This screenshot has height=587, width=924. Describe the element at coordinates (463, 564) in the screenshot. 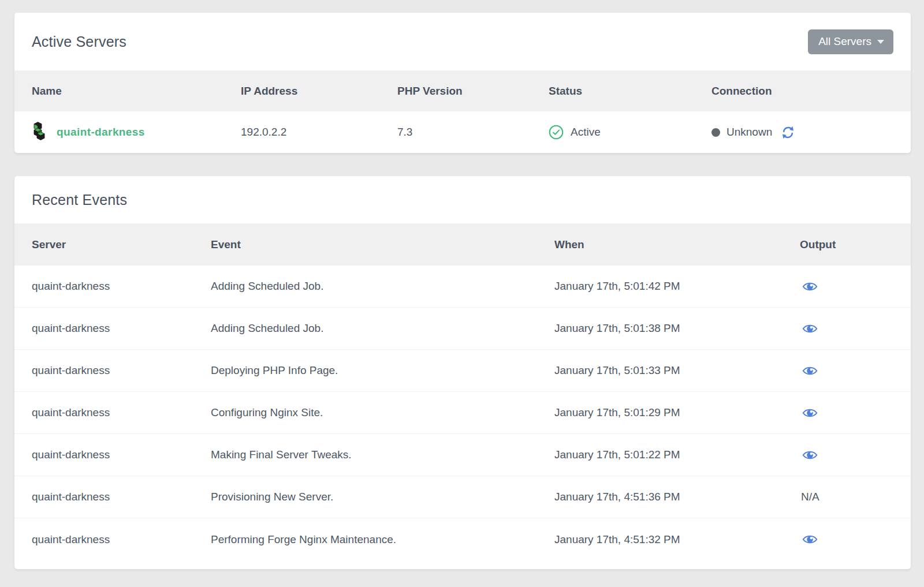

I see `events-card-bottom-padding` at that location.